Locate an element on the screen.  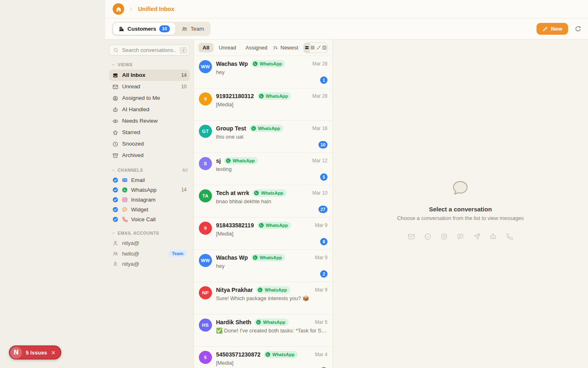
building-icon is located at coordinates (122, 29).